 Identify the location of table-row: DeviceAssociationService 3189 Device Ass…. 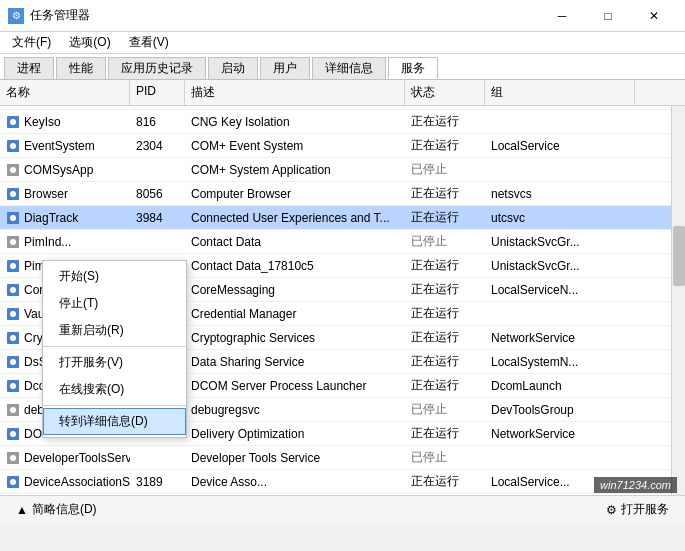
(336, 482).